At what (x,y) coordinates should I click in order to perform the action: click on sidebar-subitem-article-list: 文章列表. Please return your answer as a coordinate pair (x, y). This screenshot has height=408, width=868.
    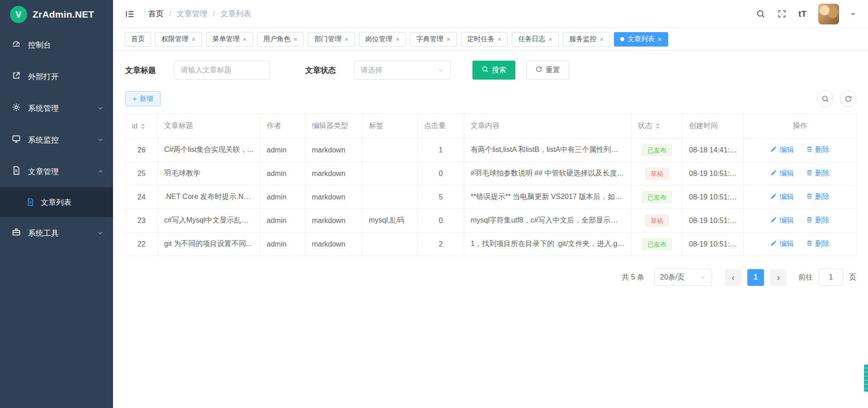
    Looking at the image, I should click on (57, 202).